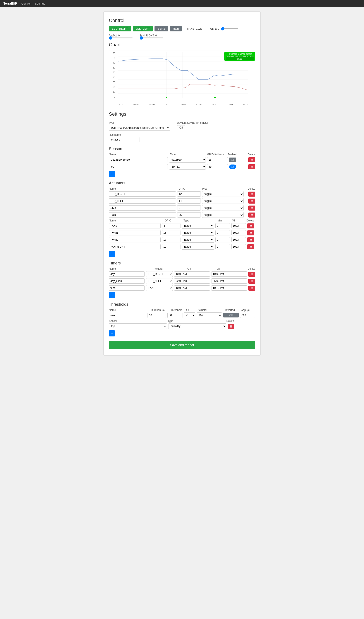 The height and width of the screenshot is (619, 364). Describe the element at coordinates (40, 3) in the screenshot. I see `navbar-link-settings: Settings` at that location.